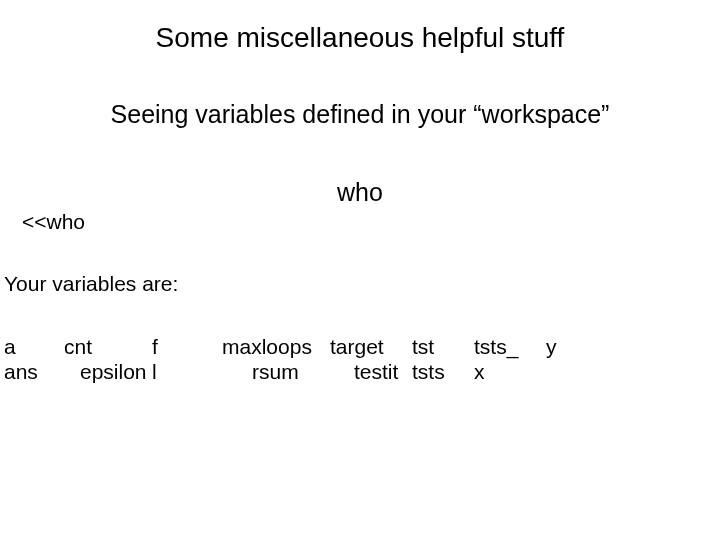 The image size is (720, 540). I want to click on var-cell: a, so click(34, 346).